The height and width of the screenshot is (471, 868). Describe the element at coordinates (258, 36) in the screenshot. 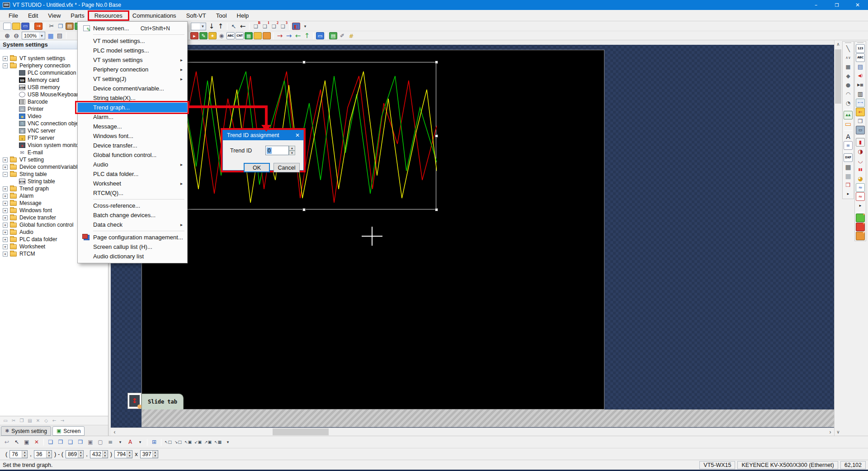

I see `memory-card-tool-icon` at that location.